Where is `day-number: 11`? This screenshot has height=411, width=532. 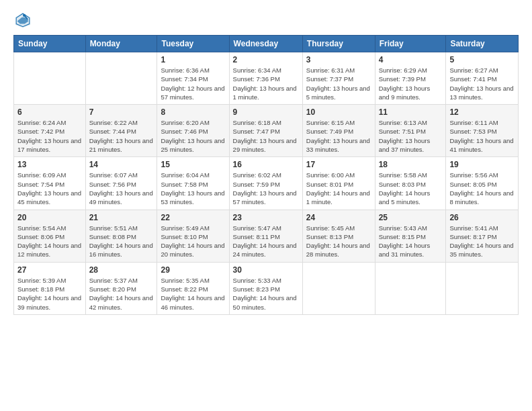
day-number: 11 is located at coordinates (411, 112).